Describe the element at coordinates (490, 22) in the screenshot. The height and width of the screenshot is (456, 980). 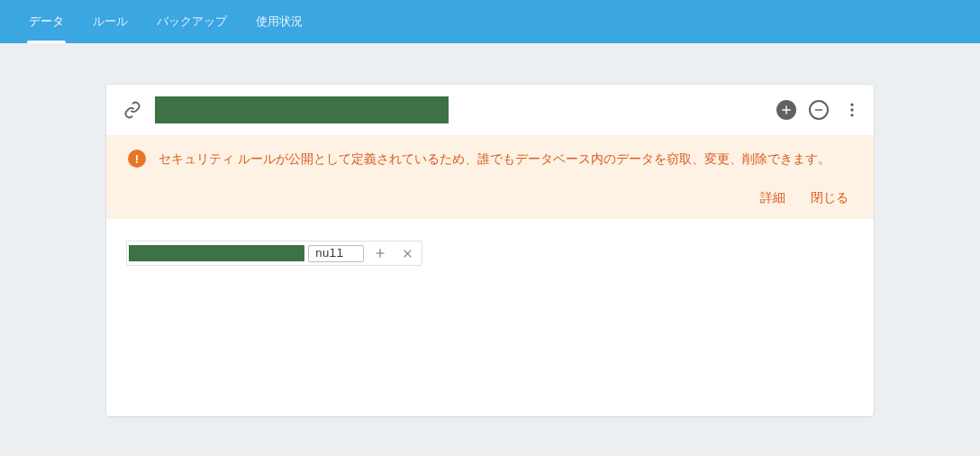
I see `header-tabs: データ ルール バックアップ 使用状況` at that location.